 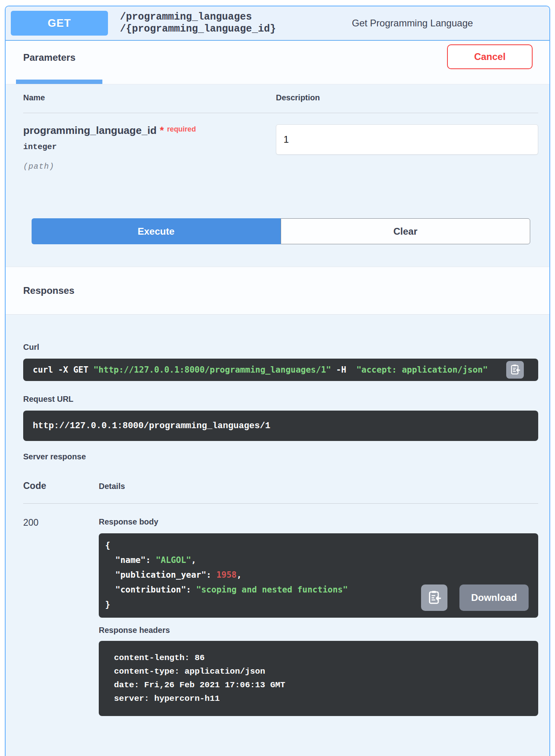 I want to click on curl-label: Curl, so click(x=281, y=347).